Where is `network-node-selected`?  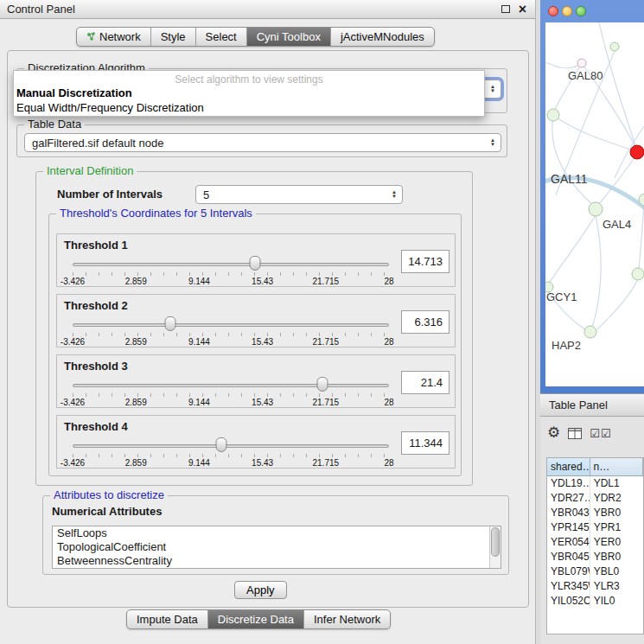 network-node-selected is located at coordinates (637, 152).